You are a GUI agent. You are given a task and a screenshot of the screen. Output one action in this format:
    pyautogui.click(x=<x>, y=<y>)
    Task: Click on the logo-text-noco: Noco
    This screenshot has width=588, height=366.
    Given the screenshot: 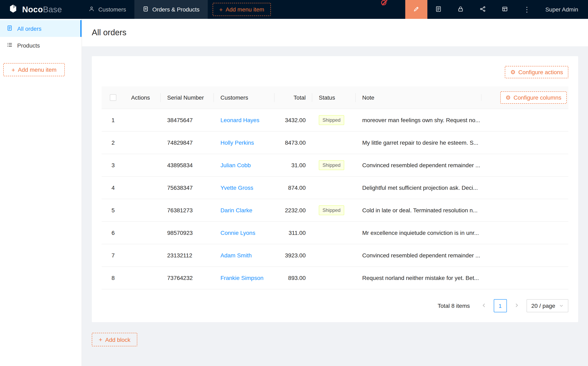 What is the action you would take?
    pyautogui.click(x=32, y=9)
    